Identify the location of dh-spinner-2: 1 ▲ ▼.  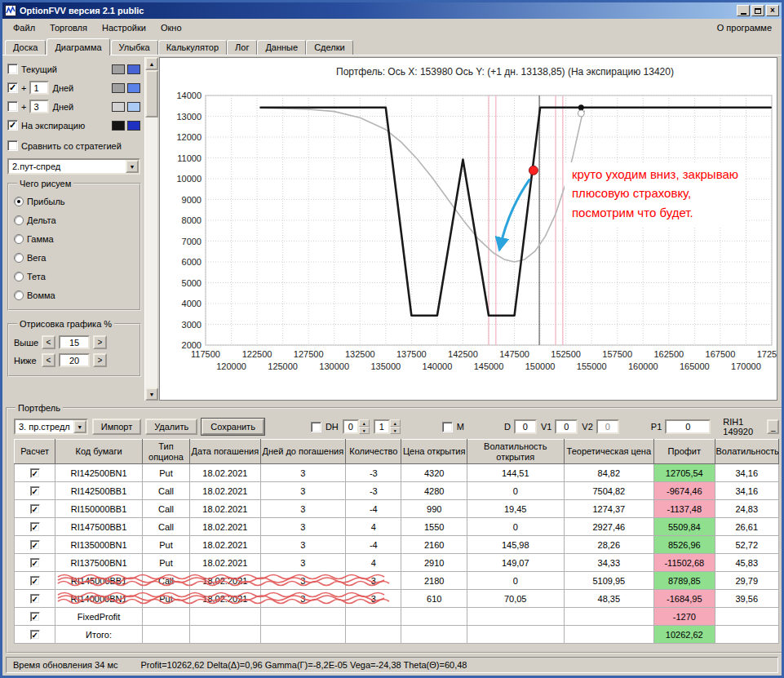
(387, 427).